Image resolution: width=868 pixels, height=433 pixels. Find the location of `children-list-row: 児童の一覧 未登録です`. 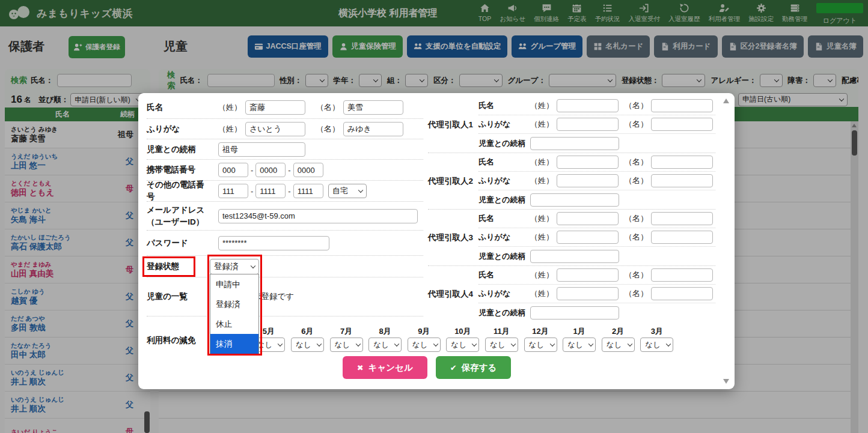

children-list-row: 児童の一覧 未登録です is located at coordinates (285, 297).